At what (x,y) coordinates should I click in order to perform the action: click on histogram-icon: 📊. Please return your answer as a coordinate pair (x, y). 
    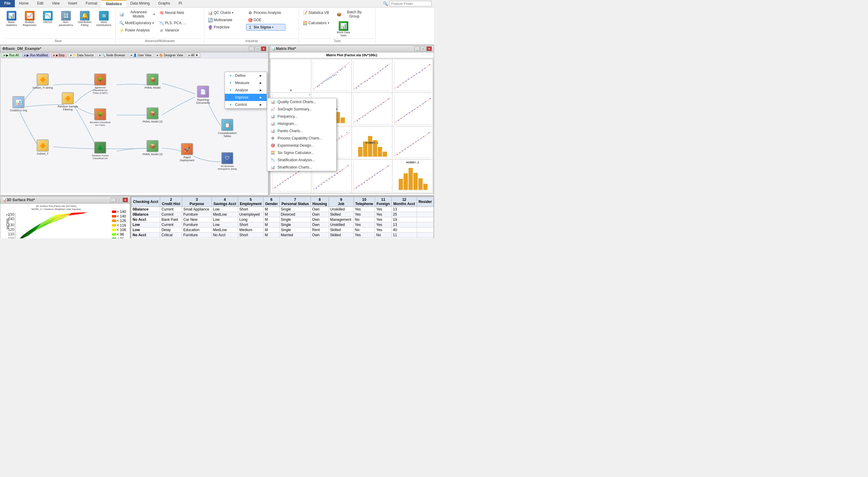
    Looking at the image, I should click on (273, 124).